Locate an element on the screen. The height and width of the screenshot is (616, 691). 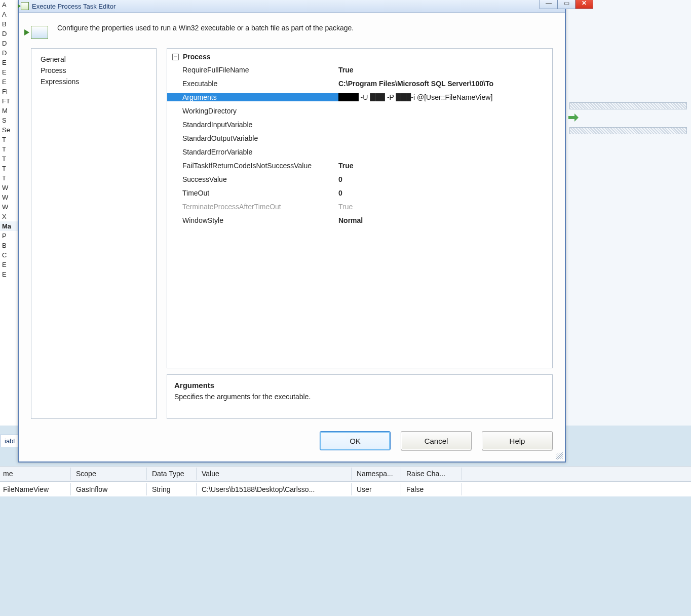
collapse-icon: − is located at coordinates (175, 57).